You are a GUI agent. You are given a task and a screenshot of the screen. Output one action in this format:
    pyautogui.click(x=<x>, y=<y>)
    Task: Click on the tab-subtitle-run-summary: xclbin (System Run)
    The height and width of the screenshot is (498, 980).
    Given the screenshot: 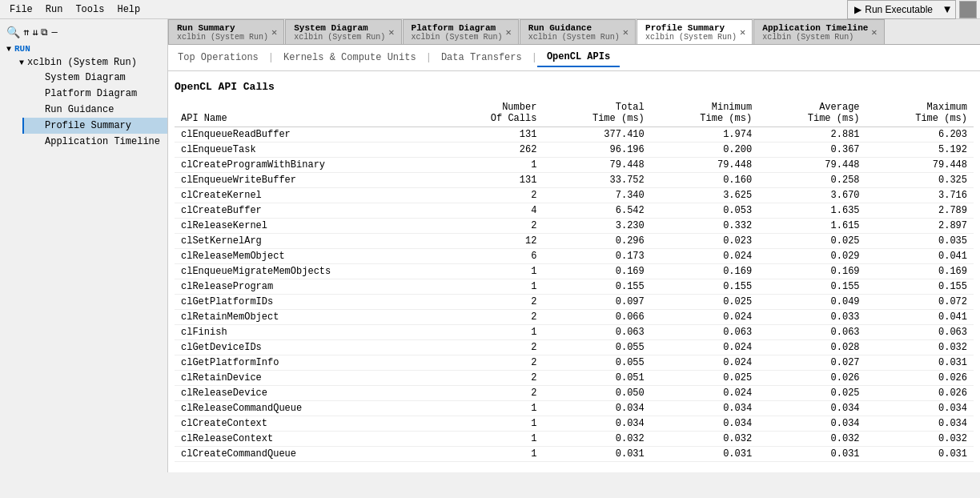 What is the action you would take?
    pyautogui.click(x=223, y=37)
    